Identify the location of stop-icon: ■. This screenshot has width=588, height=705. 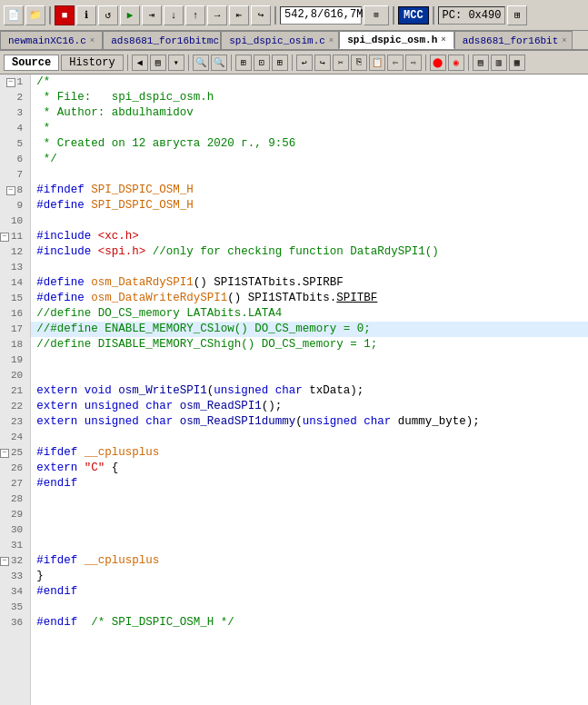
(65, 15).